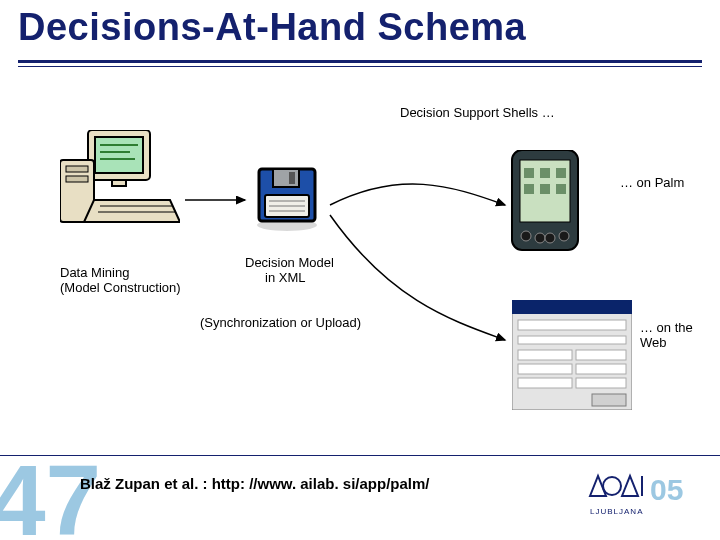  I want to click on page-title: Decisions-At-Hand Schema, so click(272, 28).